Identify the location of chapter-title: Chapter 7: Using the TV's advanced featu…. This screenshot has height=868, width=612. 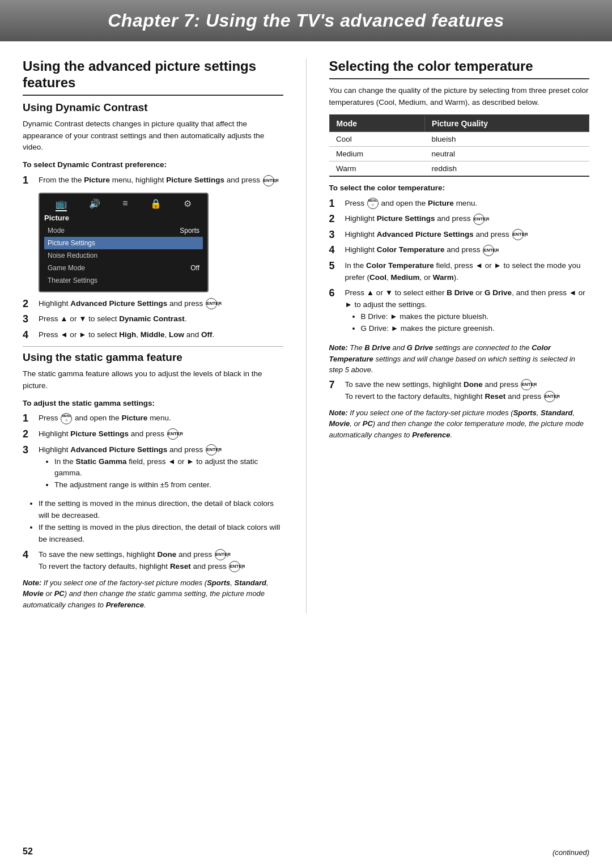
(306, 20).